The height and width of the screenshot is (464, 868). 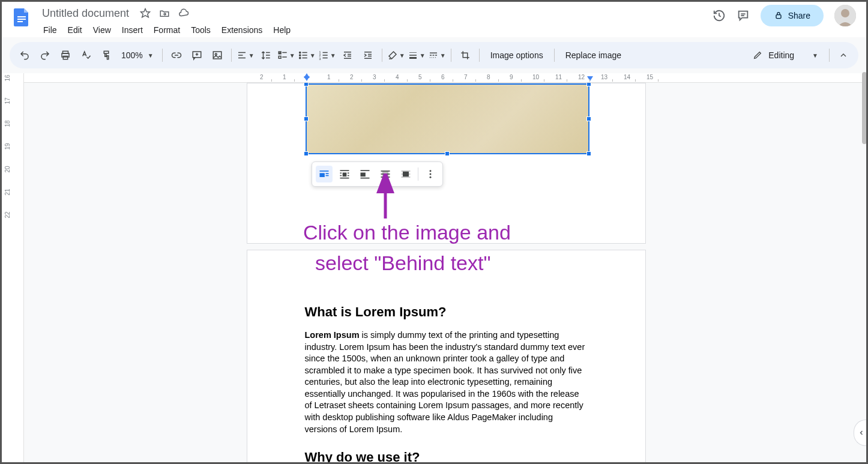 I want to click on image-options-button: Image options, so click(x=517, y=55).